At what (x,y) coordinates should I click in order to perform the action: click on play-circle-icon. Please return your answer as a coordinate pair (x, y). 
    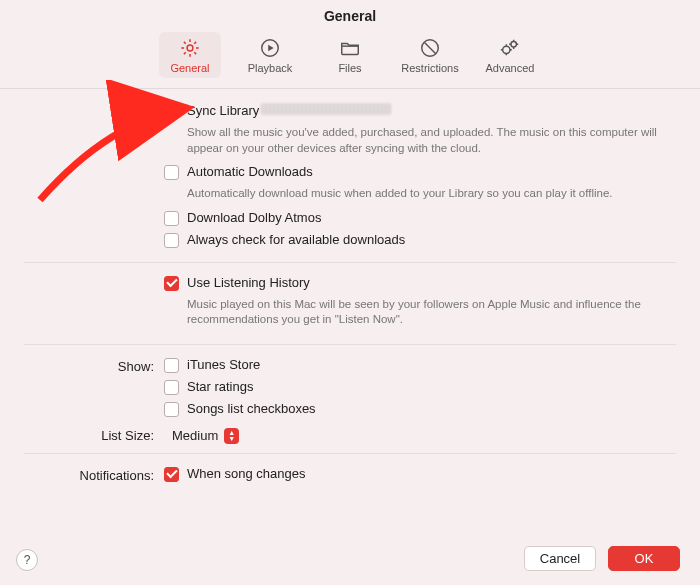
    Looking at the image, I should click on (270, 48).